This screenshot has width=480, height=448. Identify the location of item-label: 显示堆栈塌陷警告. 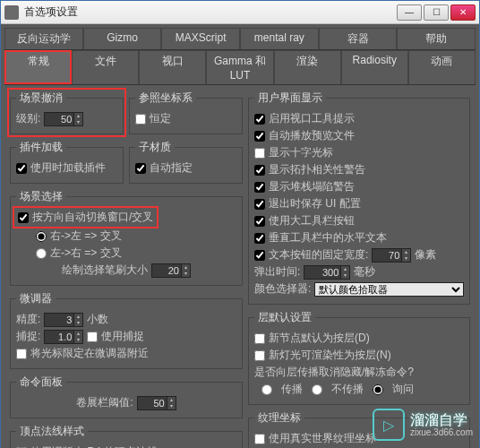
(312, 186).